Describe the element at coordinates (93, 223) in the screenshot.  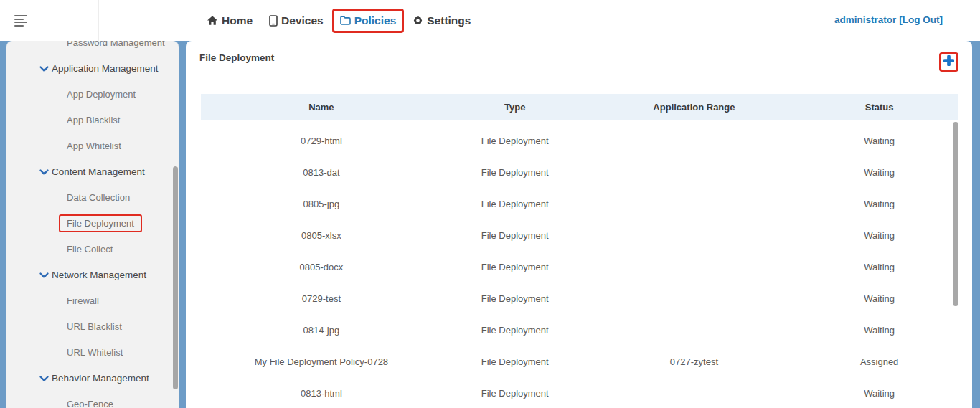
I see `sidebar-item-file-deployment: File Deployment` at that location.